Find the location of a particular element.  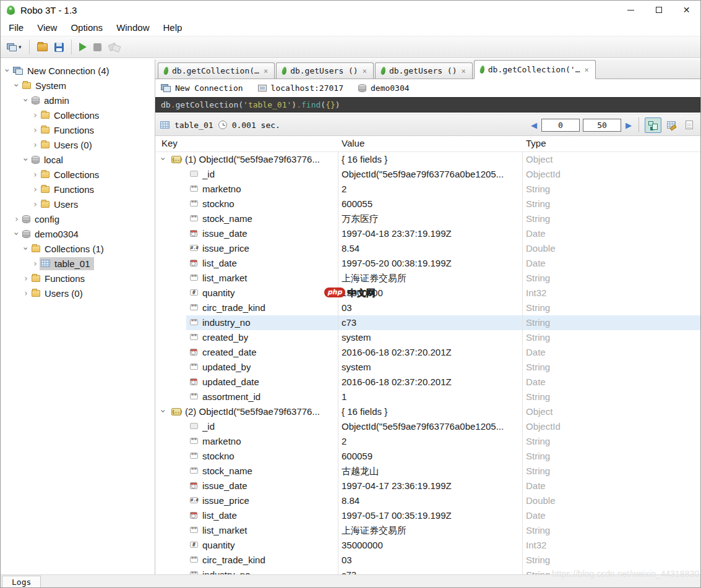

save-file-button is located at coordinates (59, 47).